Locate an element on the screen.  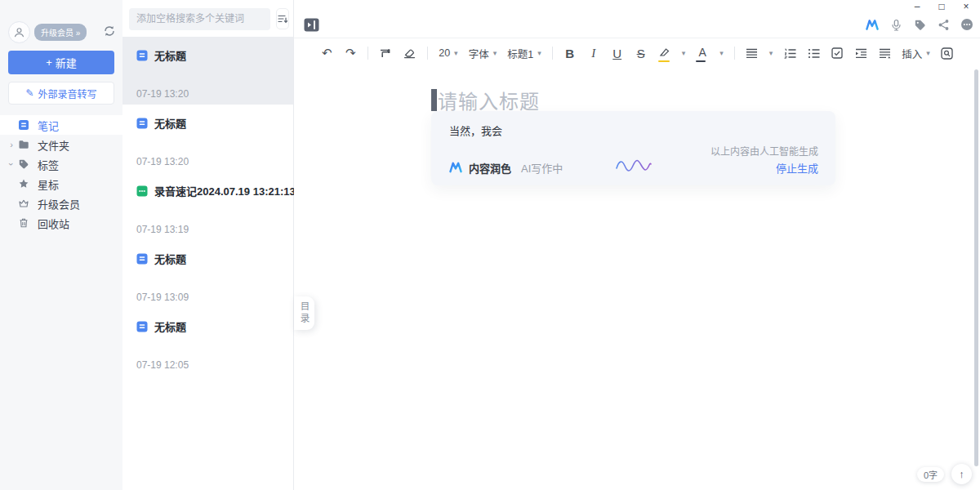
note-list-item: 无标题 07-19 12:05 is located at coordinates (207, 341).